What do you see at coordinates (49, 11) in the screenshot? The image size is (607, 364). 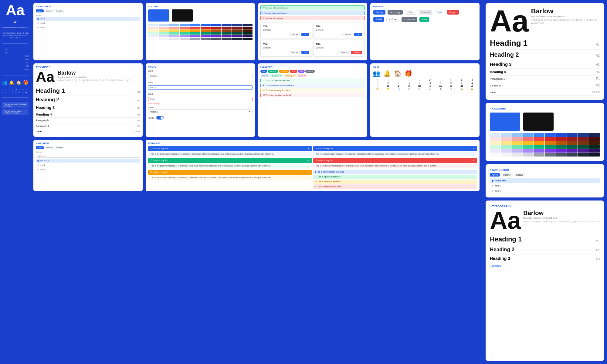 I see `nav-tab-inactive-1: Inactive` at bounding box center [49, 11].